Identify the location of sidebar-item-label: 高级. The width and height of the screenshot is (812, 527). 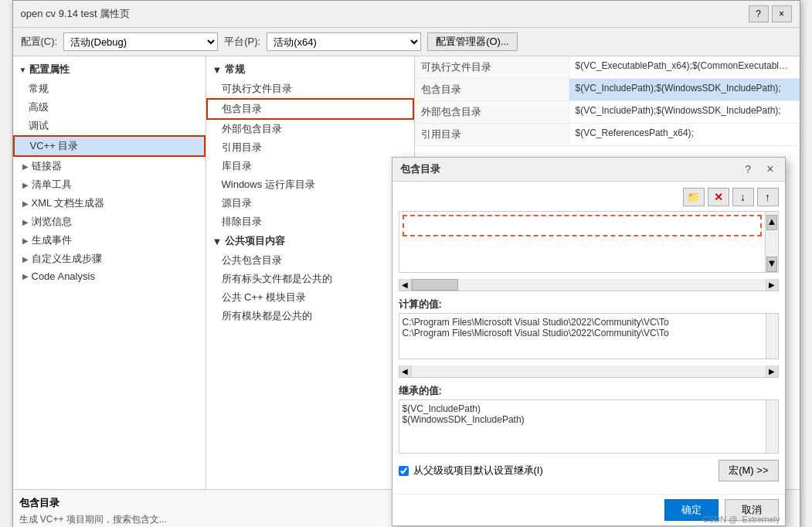
(39, 107).